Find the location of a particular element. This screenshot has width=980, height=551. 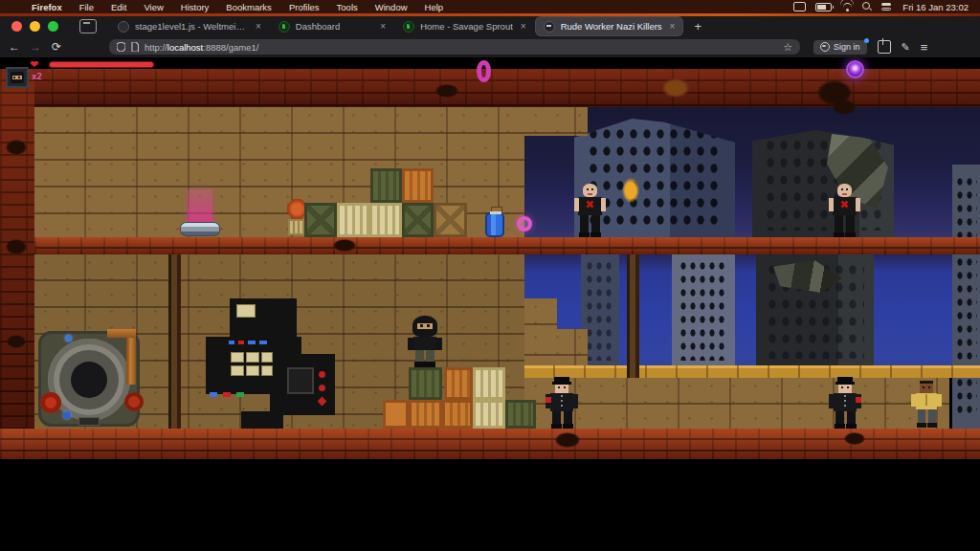

back-button: ← is located at coordinates (14, 47).